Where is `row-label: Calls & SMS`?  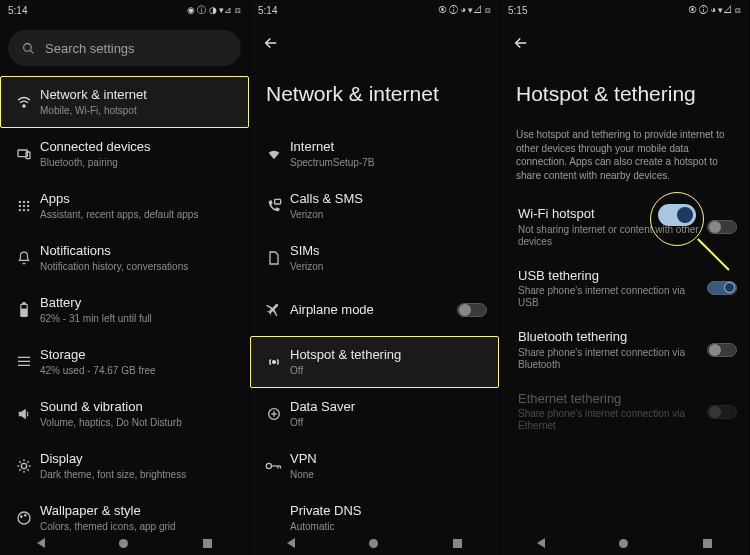 row-label: Calls & SMS is located at coordinates (388, 199).